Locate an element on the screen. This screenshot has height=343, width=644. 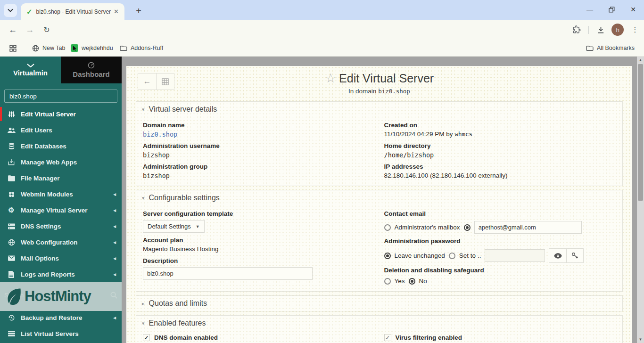
browser-tab-strip: ✓ biz0.shop - Edit Virtual Server – ✕ + … is located at coordinates (322, 10).